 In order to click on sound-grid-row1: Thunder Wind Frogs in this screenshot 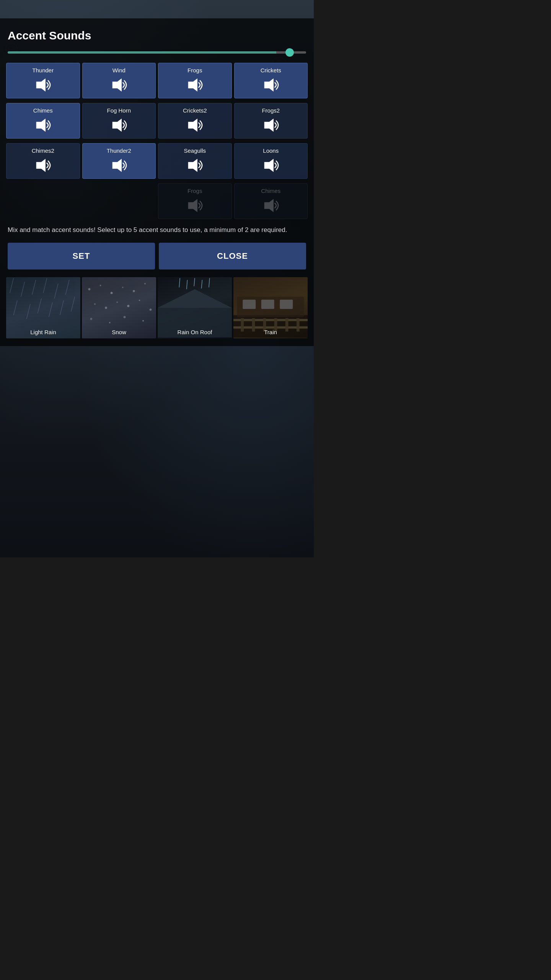, I will do `click(157, 80)`.